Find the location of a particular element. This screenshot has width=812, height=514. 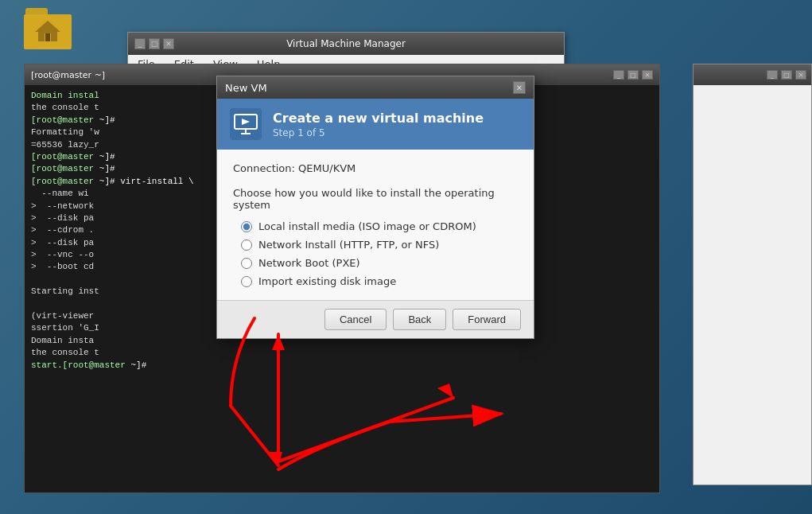

forward-button: Forward is located at coordinates (487, 320).